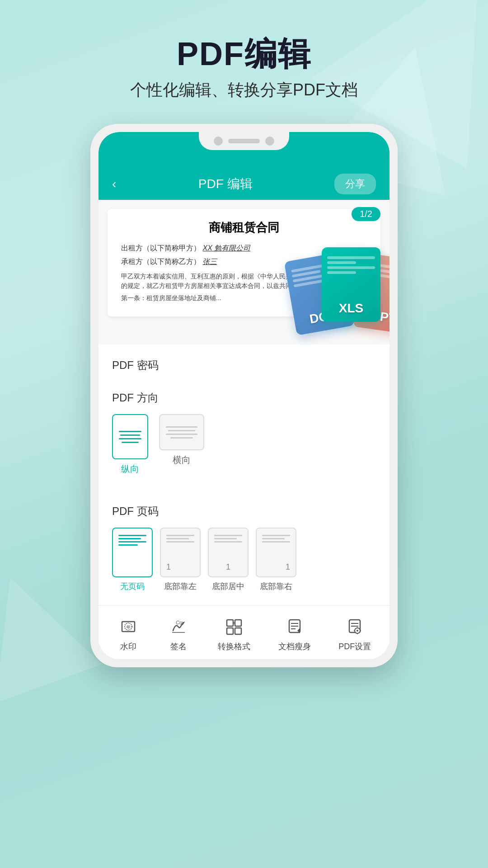 The height and width of the screenshot is (868, 488). What do you see at coordinates (355, 626) in the screenshot?
I see `pdf-settings-icon` at bounding box center [355, 626].